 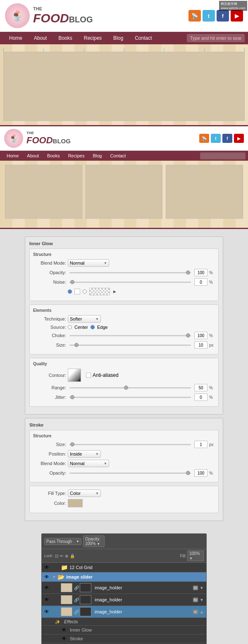 What do you see at coordinates (124, 84) in the screenshot?
I see `grid-overlay-area` at bounding box center [124, 84].